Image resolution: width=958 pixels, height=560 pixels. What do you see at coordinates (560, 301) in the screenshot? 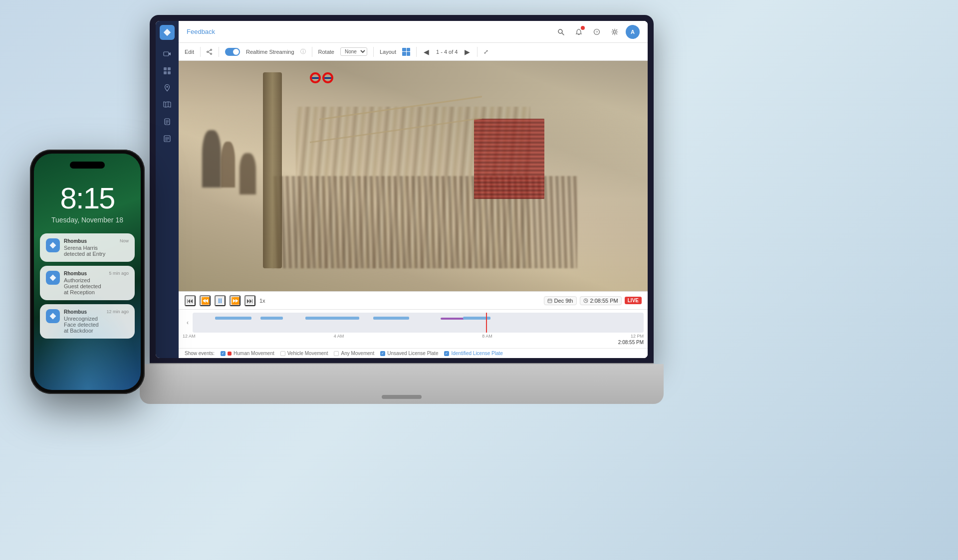
I see `calendar-tag: Dec 9th` at bounding box center [560, 301].